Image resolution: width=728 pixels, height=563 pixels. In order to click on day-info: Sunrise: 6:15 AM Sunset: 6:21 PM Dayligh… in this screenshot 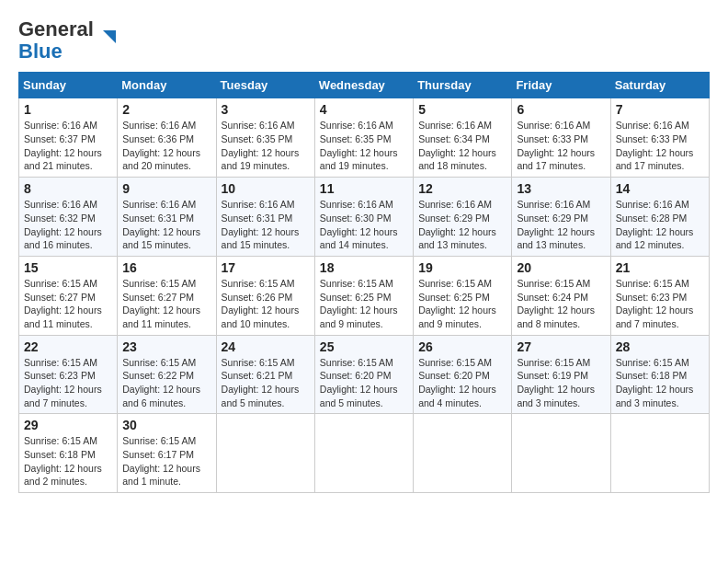, I will do `click(266, 383)`.